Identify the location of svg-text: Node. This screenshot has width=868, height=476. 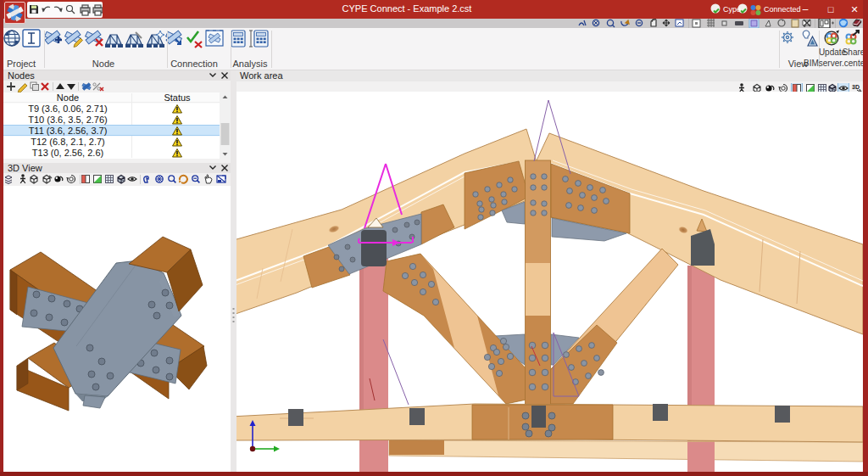
(68, 98).